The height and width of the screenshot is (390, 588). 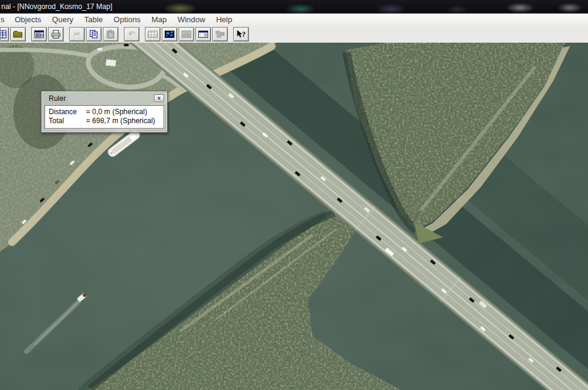 What do you see at coordinates (18, 34) in the screenshot?
I see `toolbar-button-open-table` at bounding box center [18, 34].